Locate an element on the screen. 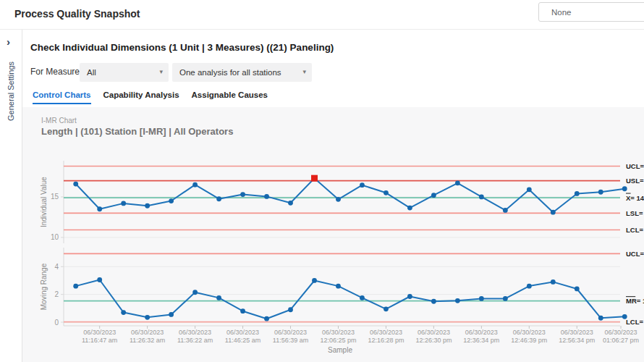  page-title: Check Individual Dimensions (1 Unit | 3 … is located at coordinates (182, 48).